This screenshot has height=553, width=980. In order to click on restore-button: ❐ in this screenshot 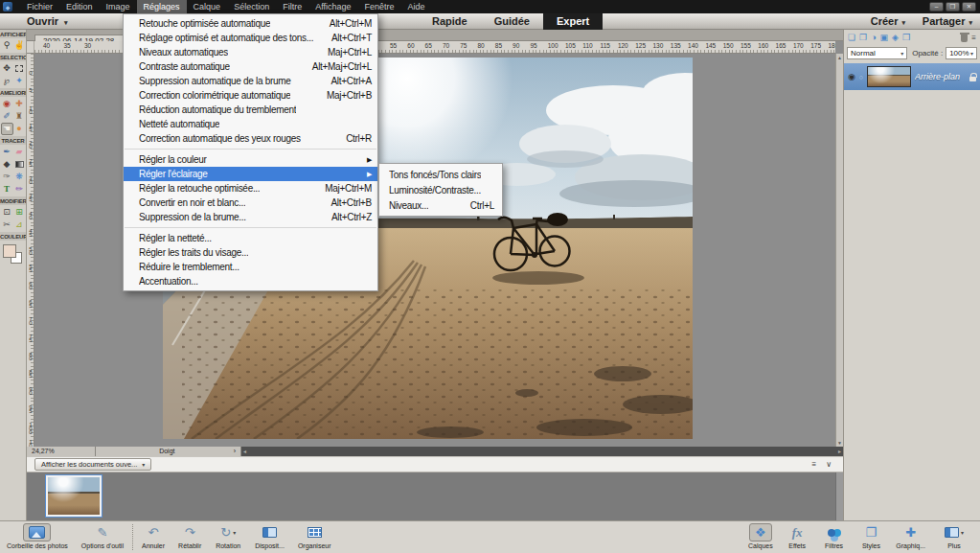, I will do `click(952, 7)`.